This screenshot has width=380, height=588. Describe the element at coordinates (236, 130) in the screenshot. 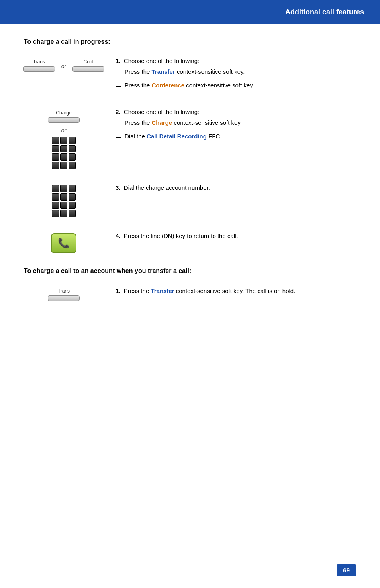

I see `step-2-bullets: — Press the Charge context-sensitive sof…` at that location.